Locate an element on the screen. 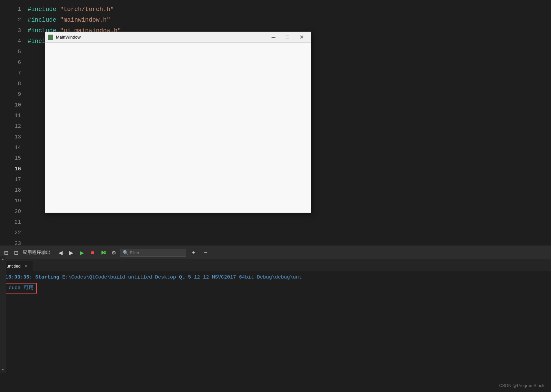 This screenshot has height=392, width=551. run-debug-icon is located at coordinates (103, 253).